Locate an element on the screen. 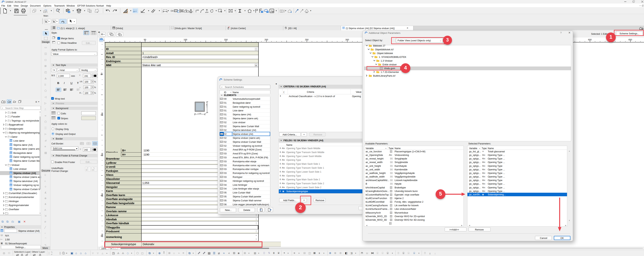 Image resolution: width=644 pixels, height=256 pixels. svg-text: on is located at coordinates (282, 12).